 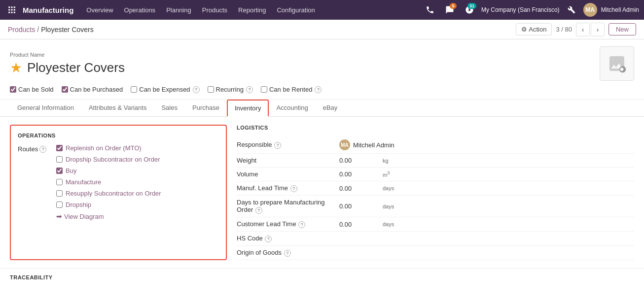 What do you see at coordinates (386, 174) in the screenshot?
I see `volume-unit: m3` at bounding box center [386, 174].